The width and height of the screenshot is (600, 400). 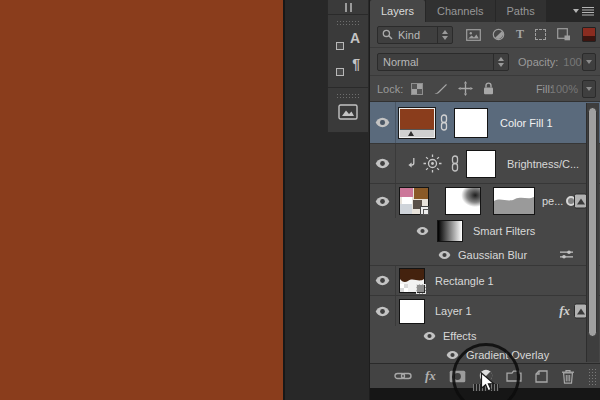 I want to click on row-gradient-overlay: Gradient Overlay, so click(x=485, y=354).